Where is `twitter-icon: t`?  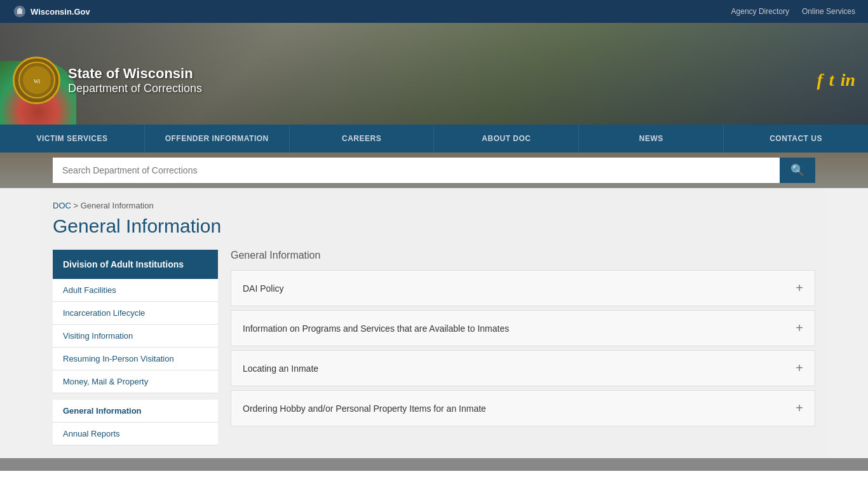
twitter-icon: t is located at coordinates (832, 80).